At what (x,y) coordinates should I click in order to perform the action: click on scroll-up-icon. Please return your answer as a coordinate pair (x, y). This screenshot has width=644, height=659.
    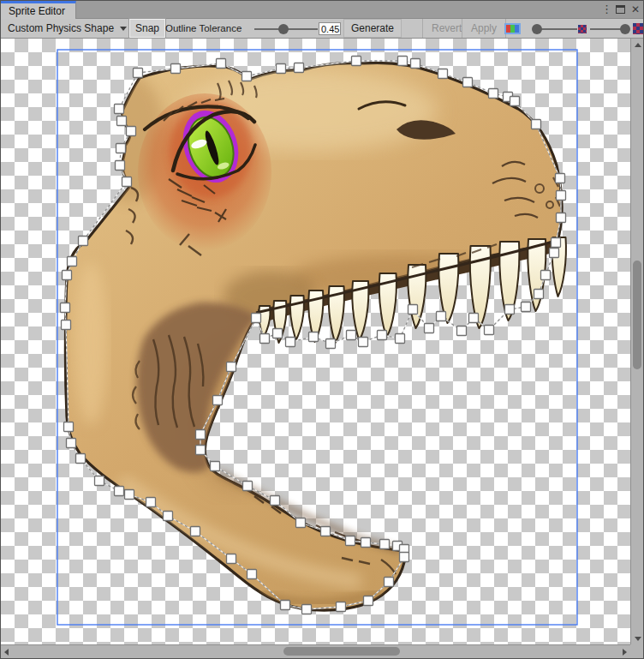
    Looking at the image, I should click on (638, 45).